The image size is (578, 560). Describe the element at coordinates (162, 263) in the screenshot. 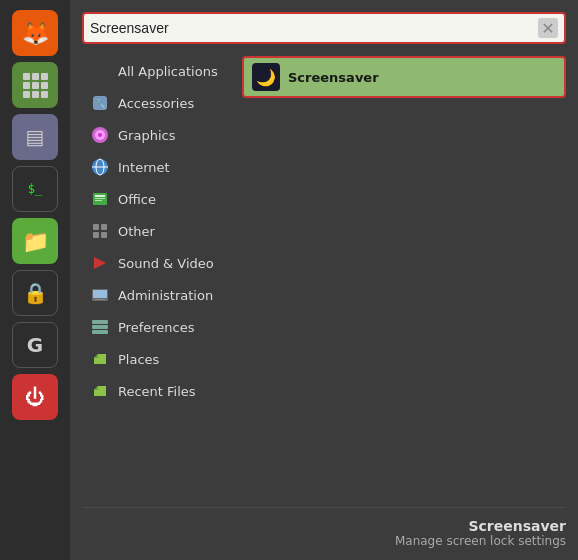

I see `category-sound-video: Sound & Video` at that location.